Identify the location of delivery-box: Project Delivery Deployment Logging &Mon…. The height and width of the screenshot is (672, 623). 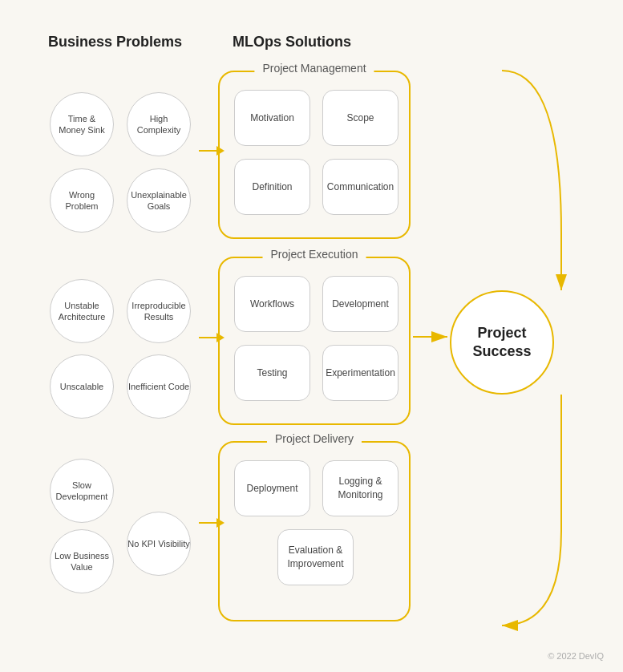
(314, 531).